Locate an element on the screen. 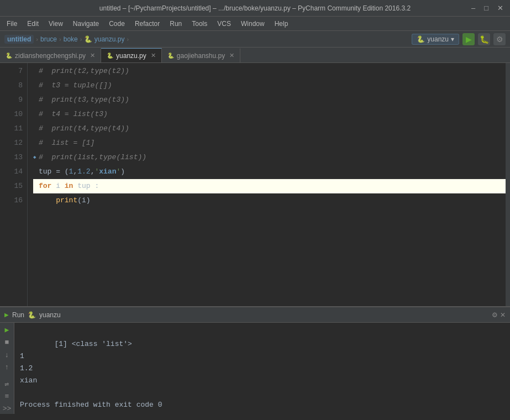 The height and width of the screenshot is (420, 510). run-wrap-button: ⇌ is located at coordinates (7, 384).